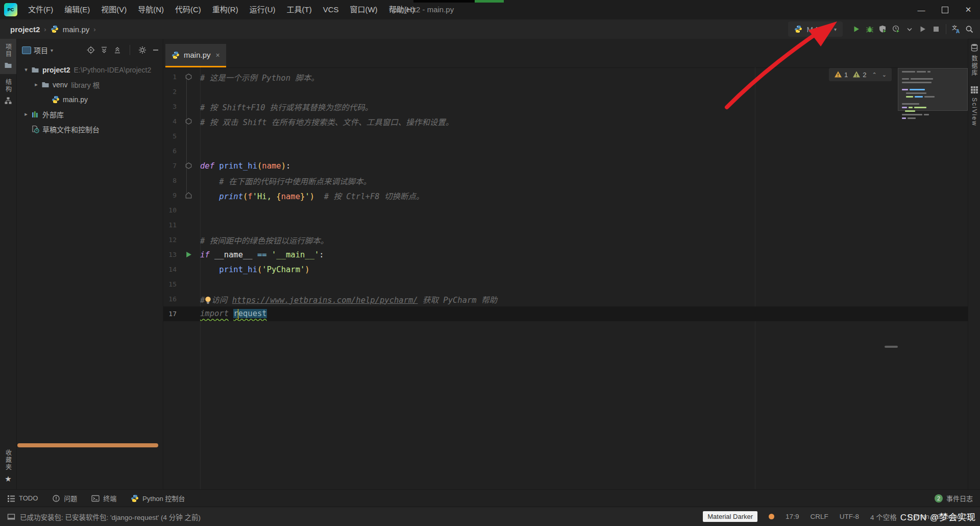 The image size is (980, 526). I want to click on menu-item-view: 视图(V), so click(114, 10).